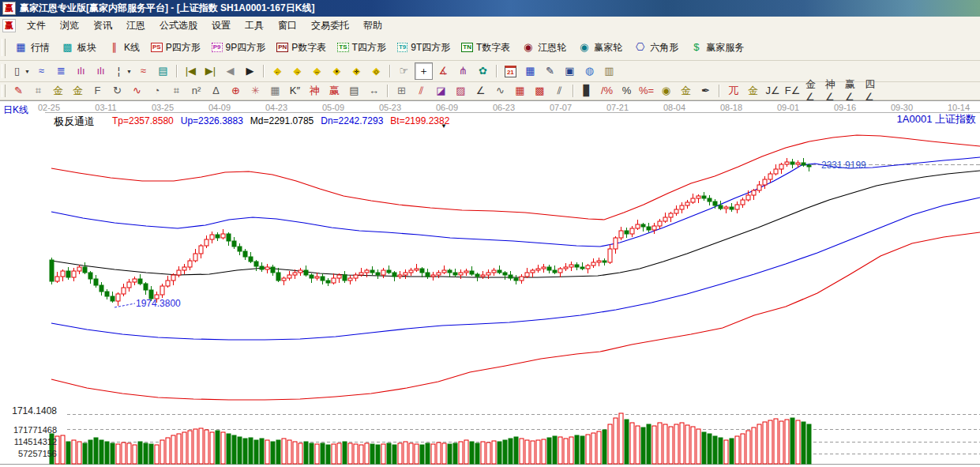  What do you see at coordinates (589, 71) in the screenshot?
I see `tool-web-sync: ◍` at bounding box center [589, 71].